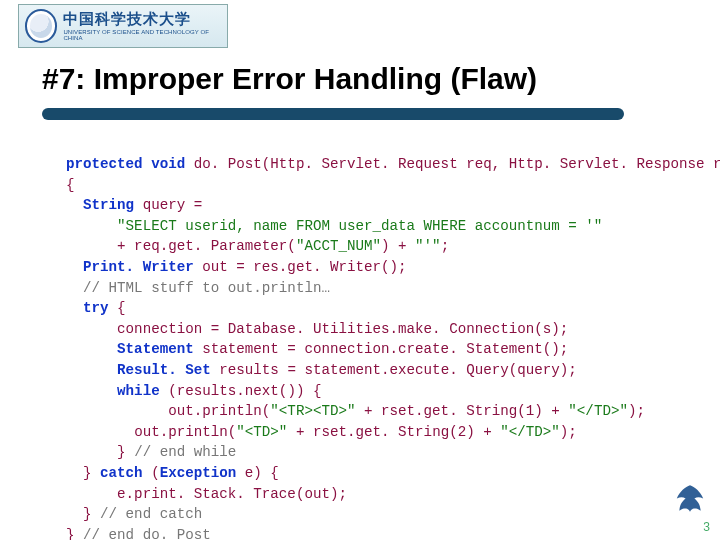 The height and width of the screenshot is (540, 720). I want to click on code-kw: protected, so click(104, 164).